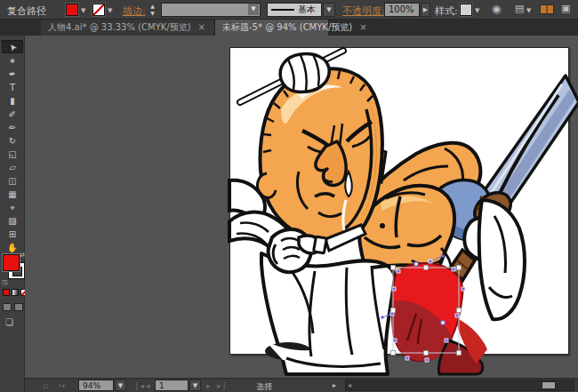 Image resolution: width=578 pixels, height=392 pixels. I want to click on stroke-color-dropdown-icon: ▼, so click(110, 11).